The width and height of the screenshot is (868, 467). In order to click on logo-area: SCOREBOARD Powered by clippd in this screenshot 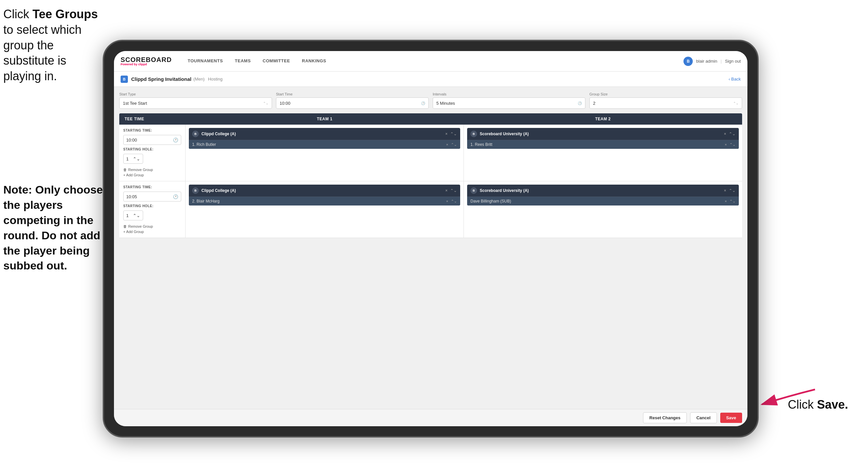, I will do `click(146, 61)`.